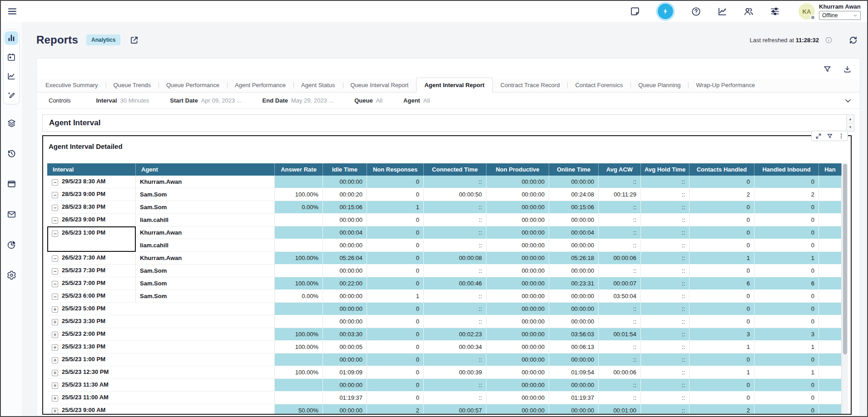  I want to click on value-cell: 00:00:46, so click(455, 284).